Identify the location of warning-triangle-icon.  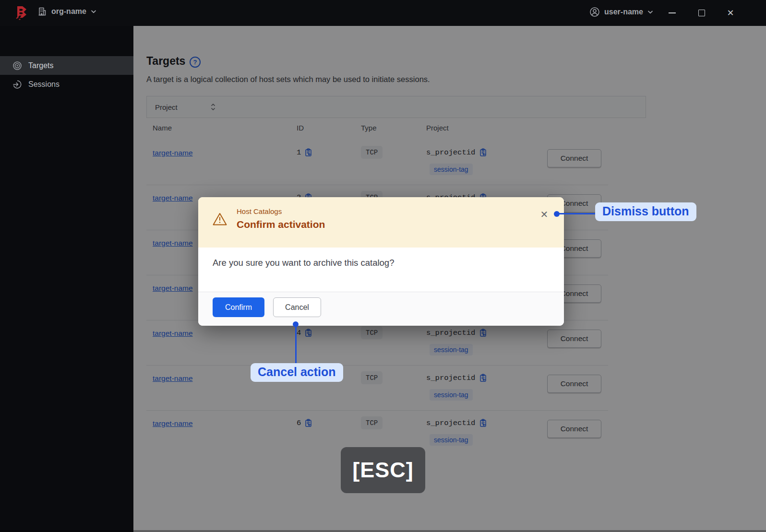
(220, 219).